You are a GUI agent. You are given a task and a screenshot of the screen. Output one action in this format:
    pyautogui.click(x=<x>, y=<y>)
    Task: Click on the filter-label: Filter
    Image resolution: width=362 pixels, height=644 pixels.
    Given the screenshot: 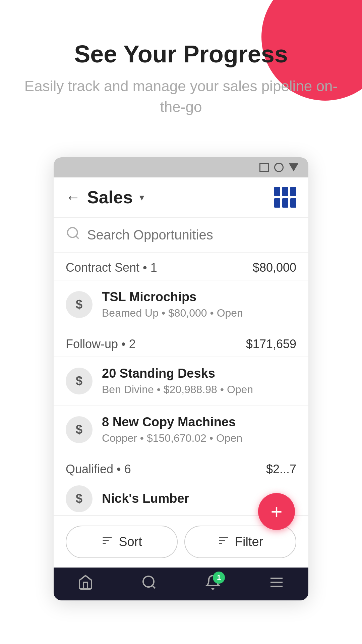 What is the action you would take?
    pyautogui.click(x=249, y=542)
    